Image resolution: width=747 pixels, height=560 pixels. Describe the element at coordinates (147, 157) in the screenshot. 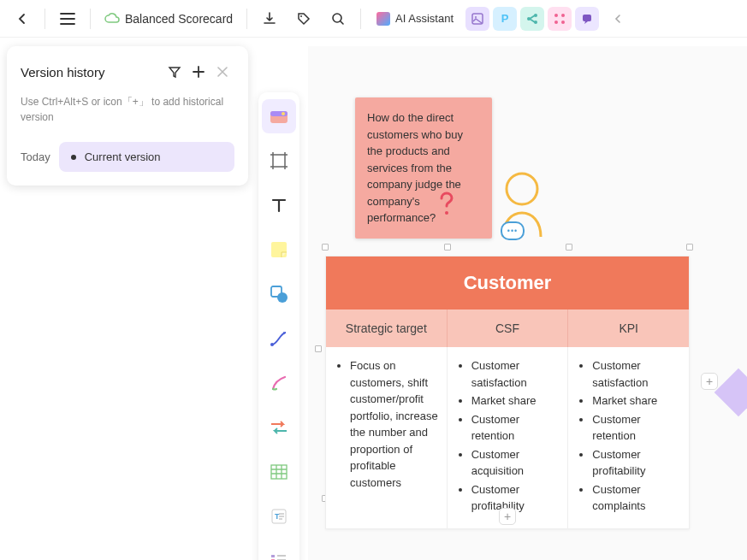

I see `current-version-item: Current version` at that location.